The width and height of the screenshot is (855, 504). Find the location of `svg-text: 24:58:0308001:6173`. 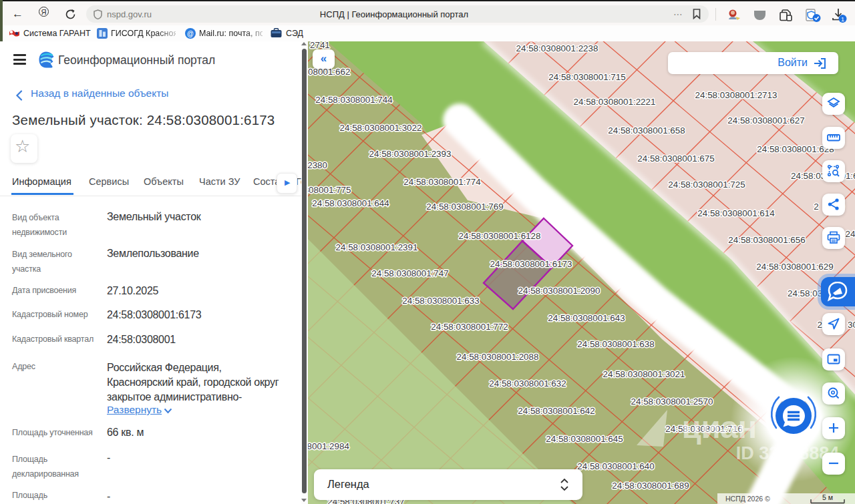

svg-text: 24:58:0308001:6173 is located at coordinates (532, 264).